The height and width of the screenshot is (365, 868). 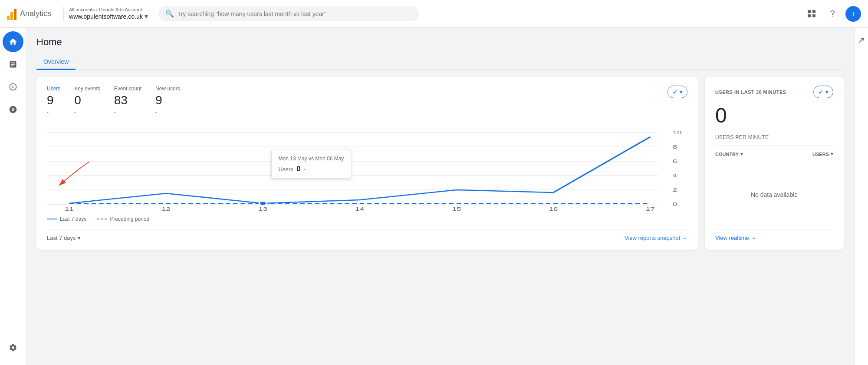 What do you see at coordinates (367, 219) in the screenshot?
I see `legend: Last 7 days Preceding period` at bounding box center [367, 219].